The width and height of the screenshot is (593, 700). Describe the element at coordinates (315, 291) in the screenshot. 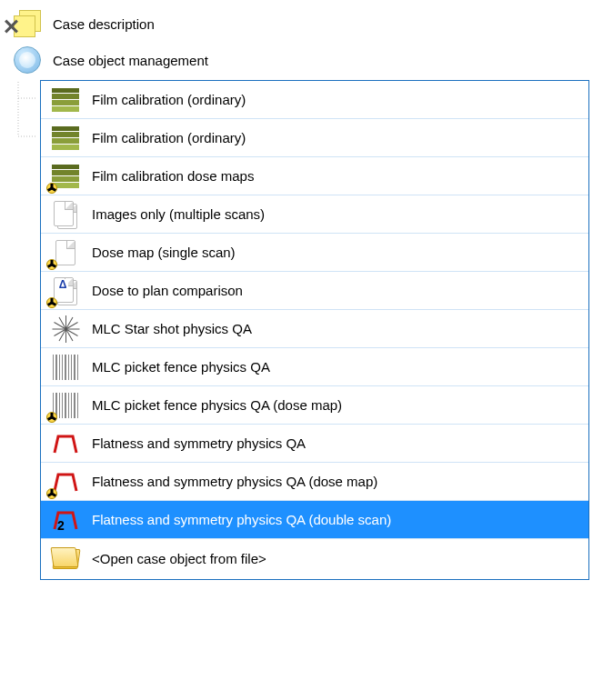

I see `case-object-item: ΔDose to plan comparison` at that location.